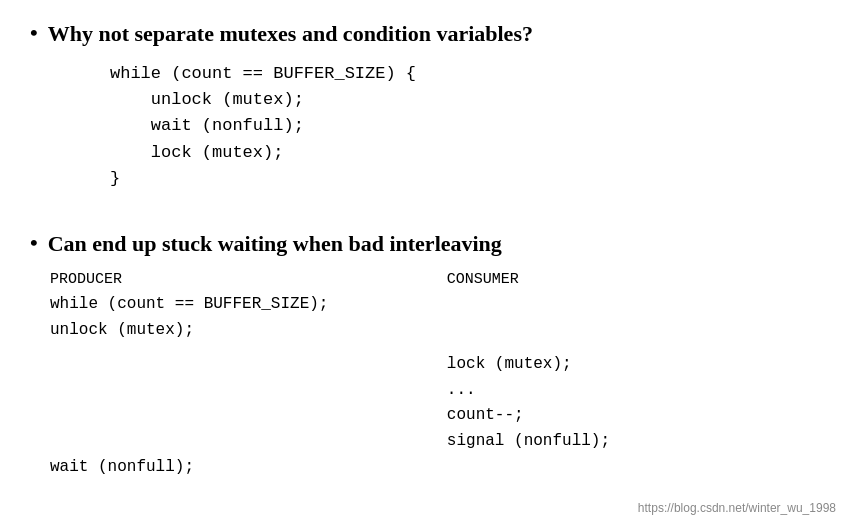  What do you see at coordinates (290, 34) in the screenshot?
I see `section1-title: Why not separate mutexes and condition v…` at bounding box center [290, 34].